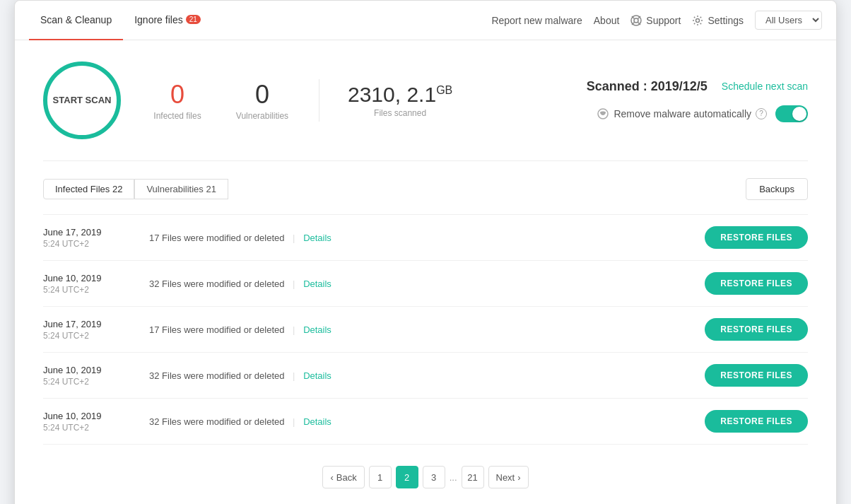 The height and width of the screenshot is (504, 851). I want to click on toggle-knob, so click(799, 114).